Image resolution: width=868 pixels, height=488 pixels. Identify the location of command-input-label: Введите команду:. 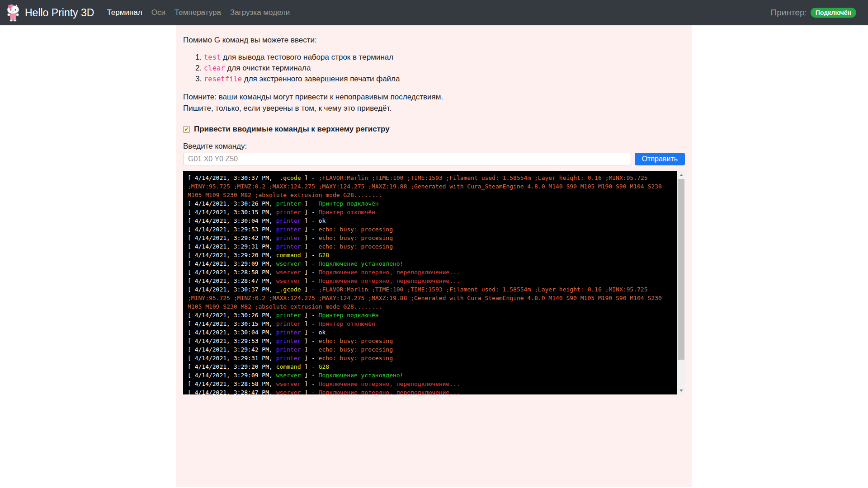
(434, 146).